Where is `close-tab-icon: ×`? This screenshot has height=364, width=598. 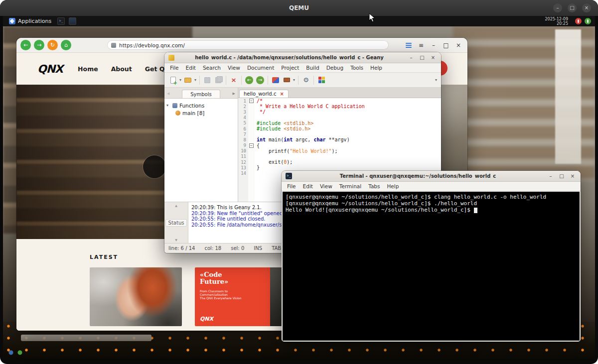
close-tab-icon: × is located at coordinates (282, 94).